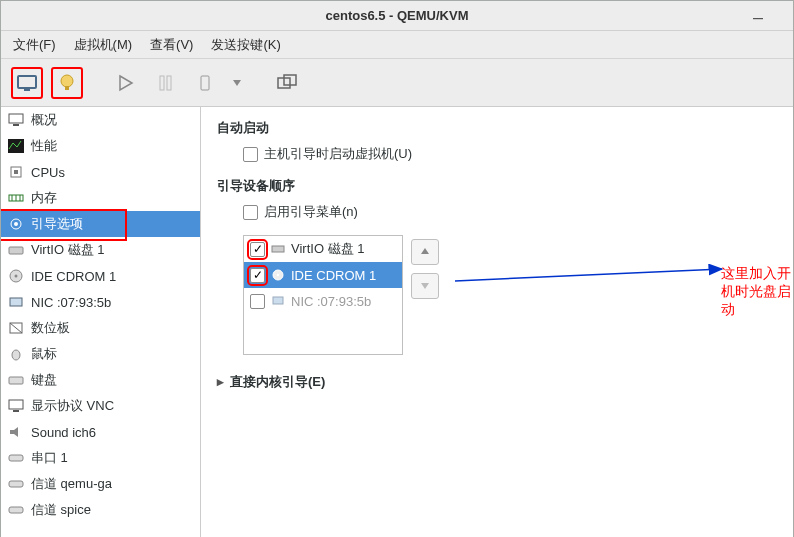 The image size is (794, 537). Describe the element at coordinates (323, 249) in the screenshot. I see `boot-item-virtio: VirtIO 磁盘 1` at that location.